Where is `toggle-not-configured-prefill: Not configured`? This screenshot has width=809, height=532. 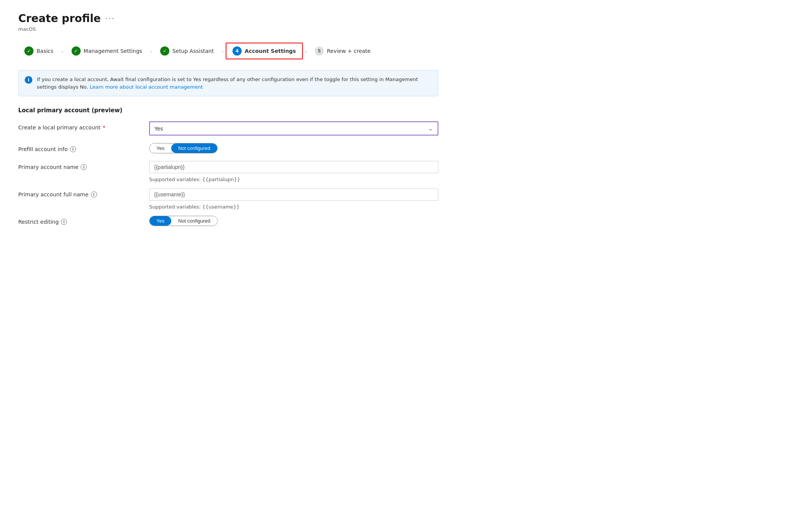 toggle-not-configured-prefill: Not configured is located at coordinates (194, 148).